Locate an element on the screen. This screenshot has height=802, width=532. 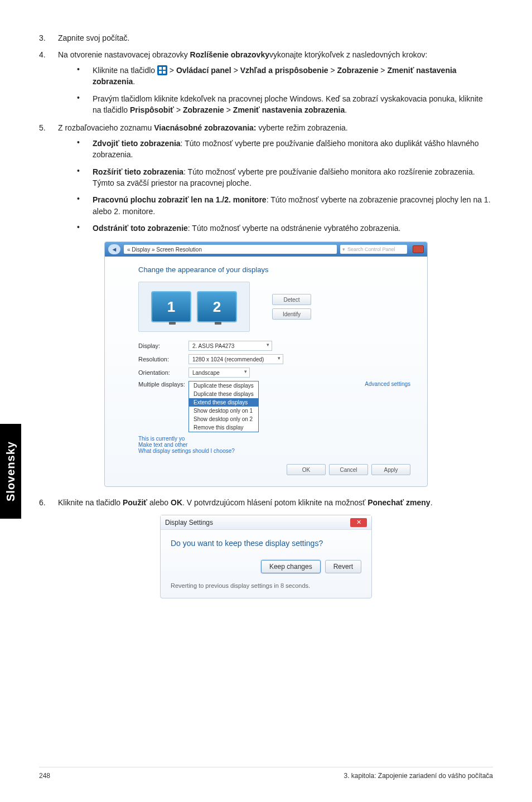
page-footer: 248 3. kapitola: Zapojenie zariadení do … is located at coordinates (266, 773).